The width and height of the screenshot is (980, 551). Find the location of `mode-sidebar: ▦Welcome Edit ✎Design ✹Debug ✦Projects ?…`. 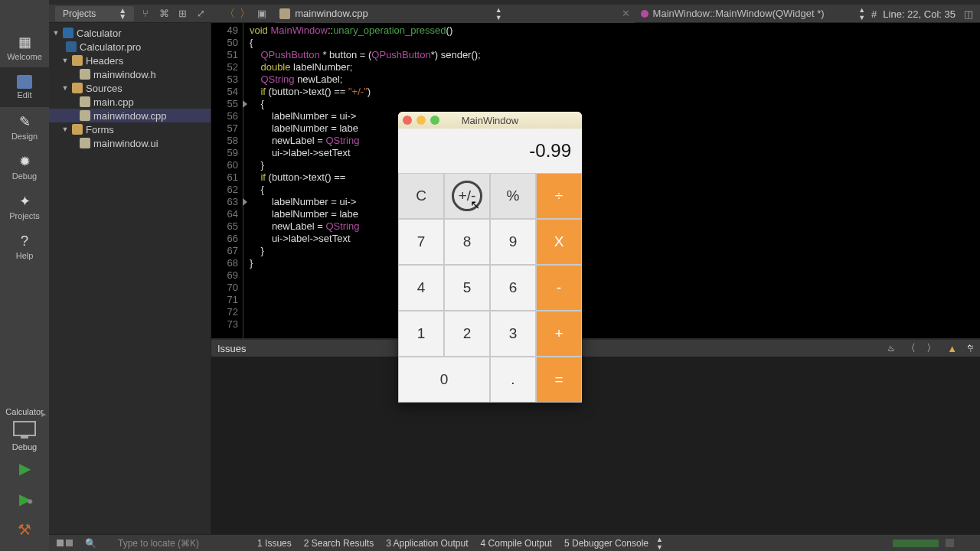

mode-sidebar: ▦Welcome Edit ✎Design ✹Debug ✦Projects ?… is located at coordinates (24, 276).